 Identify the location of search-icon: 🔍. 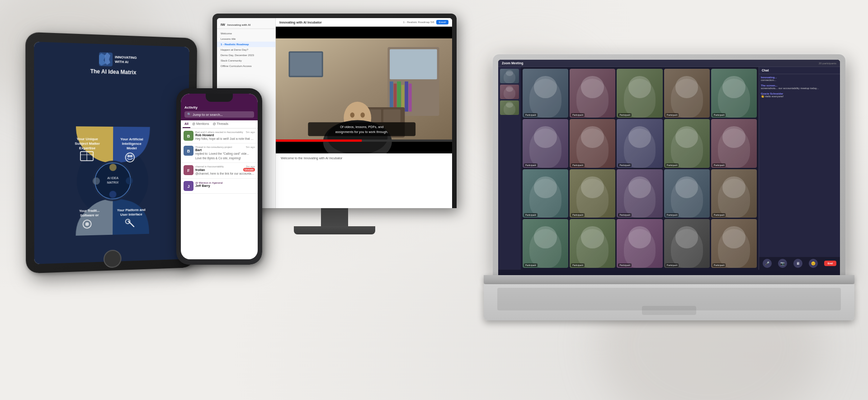
(189, 114).